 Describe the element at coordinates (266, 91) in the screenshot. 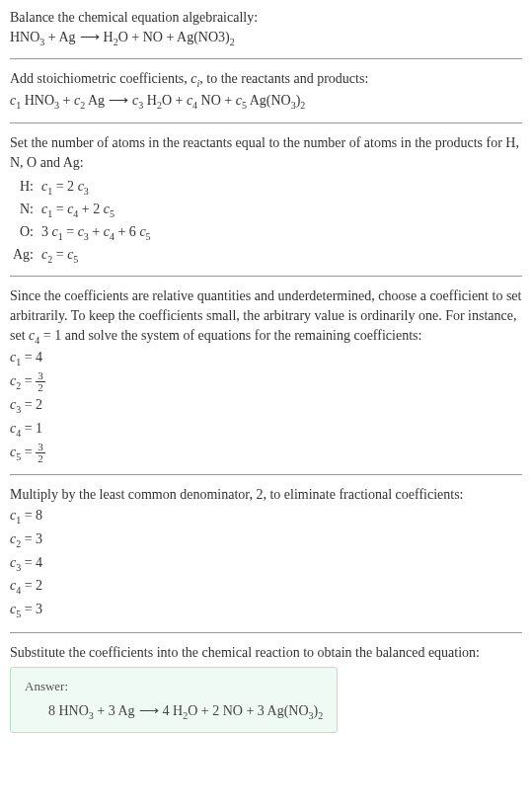

I see `step1-section: Add stoichiometric coefficients, ci, to …` at that location.